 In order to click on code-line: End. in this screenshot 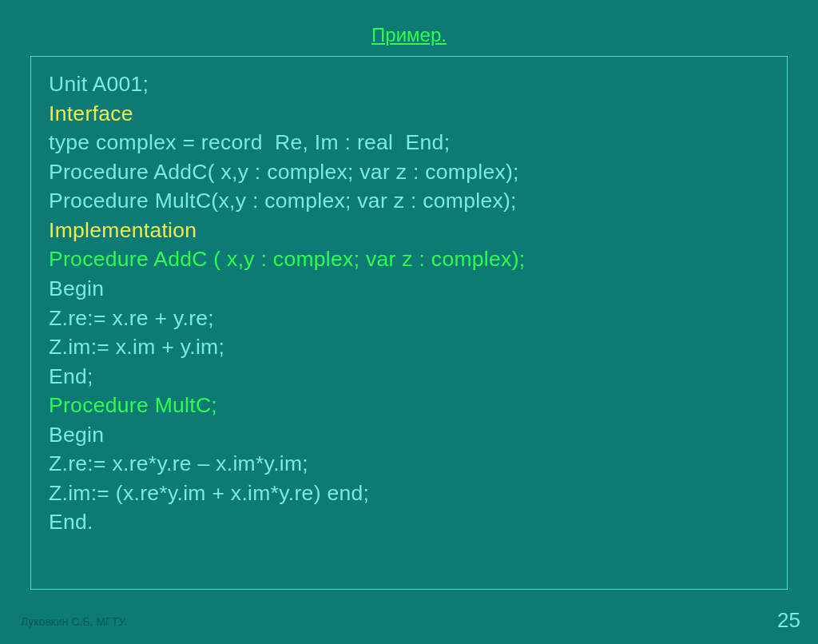, I will do `click(409, 523)`.